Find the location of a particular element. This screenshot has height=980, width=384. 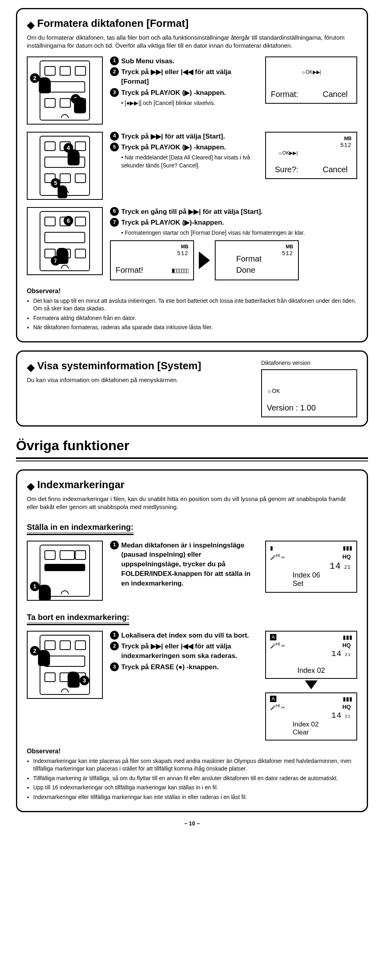

format-observe-list: Det kan ta upp till en minut att avsluta… is located at coordinates (192, 314).